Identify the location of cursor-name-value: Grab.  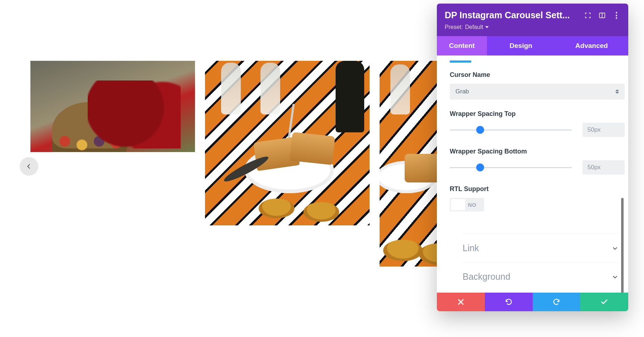
(462, 92).